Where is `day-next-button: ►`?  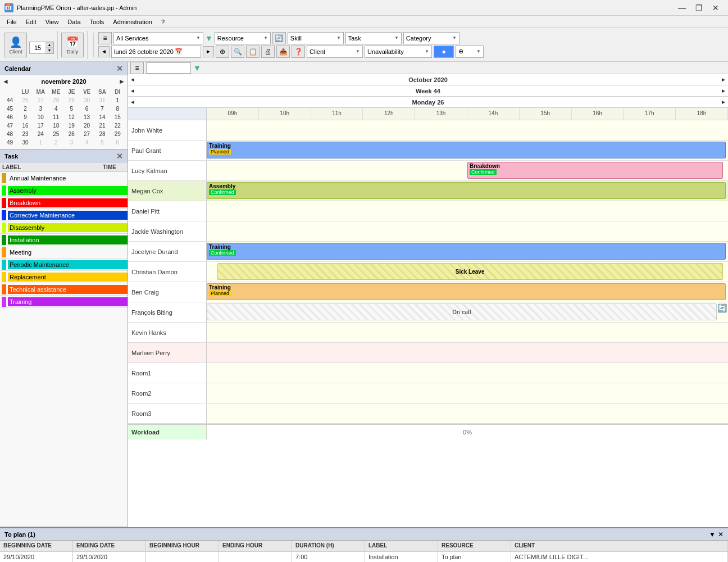 day-next-button: ► is located at coordinates (724, 102).